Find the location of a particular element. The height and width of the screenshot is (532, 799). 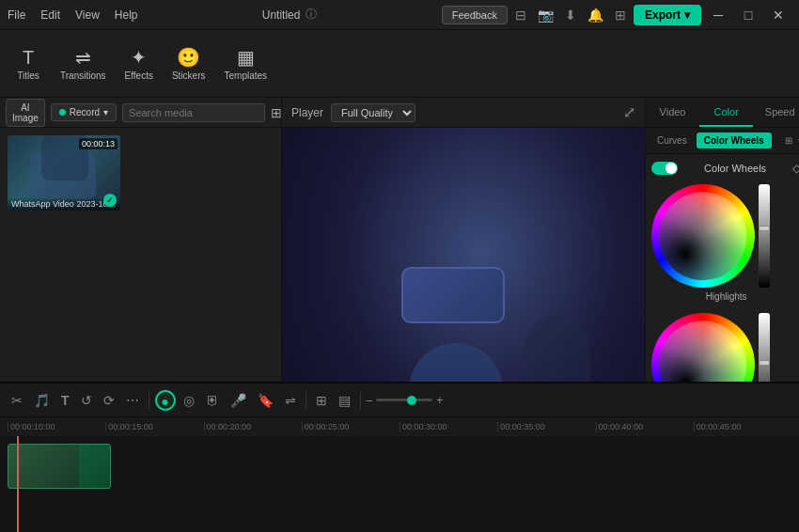

color-sub-tabs: Curves Color Wheels ⊞ ▾ is located at coordinates (722, 141).